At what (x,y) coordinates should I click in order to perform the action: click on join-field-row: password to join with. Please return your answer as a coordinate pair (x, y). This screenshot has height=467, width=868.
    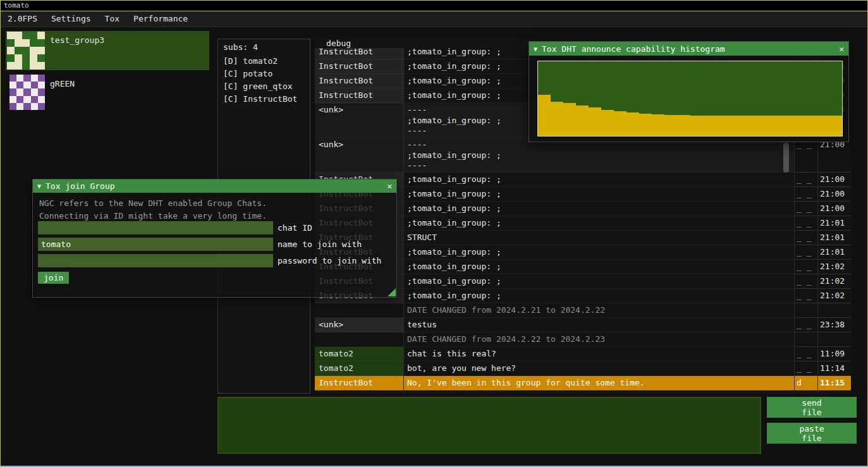
    Looking at the image, I should click on (210, 260).